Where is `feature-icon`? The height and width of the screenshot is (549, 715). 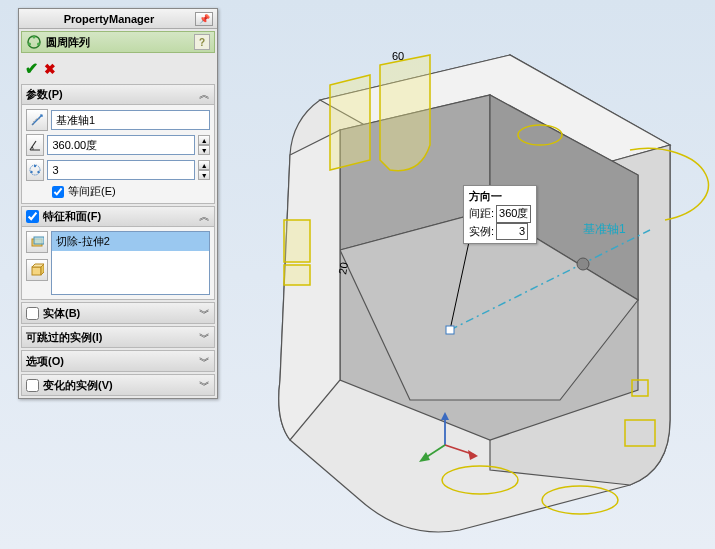
feature-icon is located at coordinates (37, 242).